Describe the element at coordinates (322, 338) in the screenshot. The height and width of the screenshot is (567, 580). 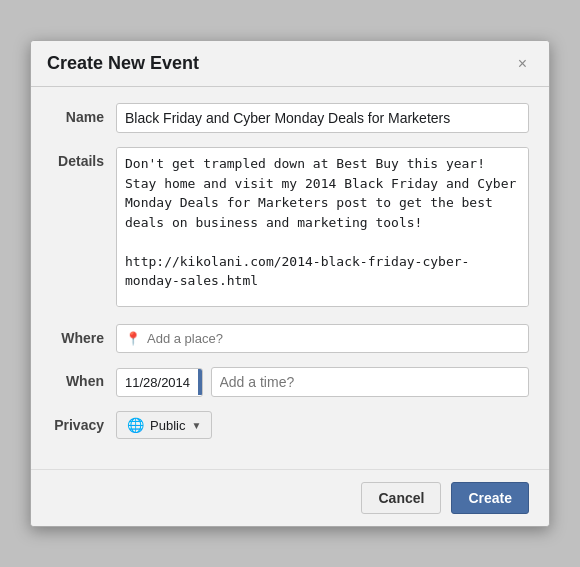
I see `where-field-container: 📍` at that location.